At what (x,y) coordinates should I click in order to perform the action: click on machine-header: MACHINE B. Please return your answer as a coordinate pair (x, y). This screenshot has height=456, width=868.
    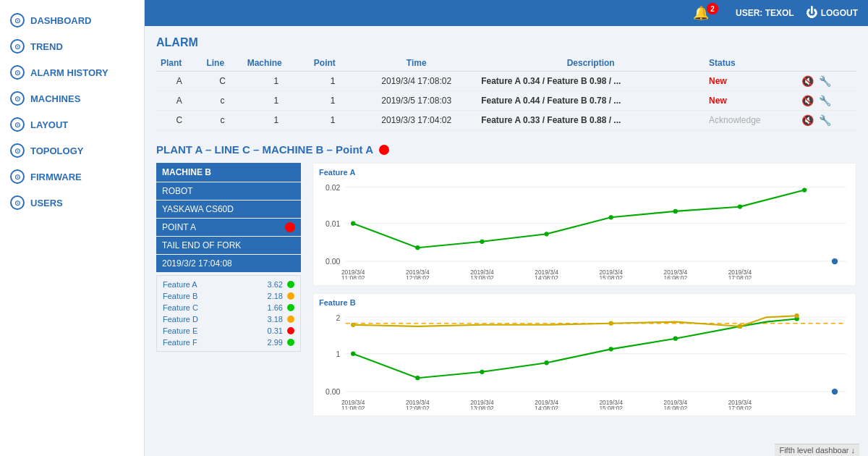
    Looking at the image, I should click on (229, 172).